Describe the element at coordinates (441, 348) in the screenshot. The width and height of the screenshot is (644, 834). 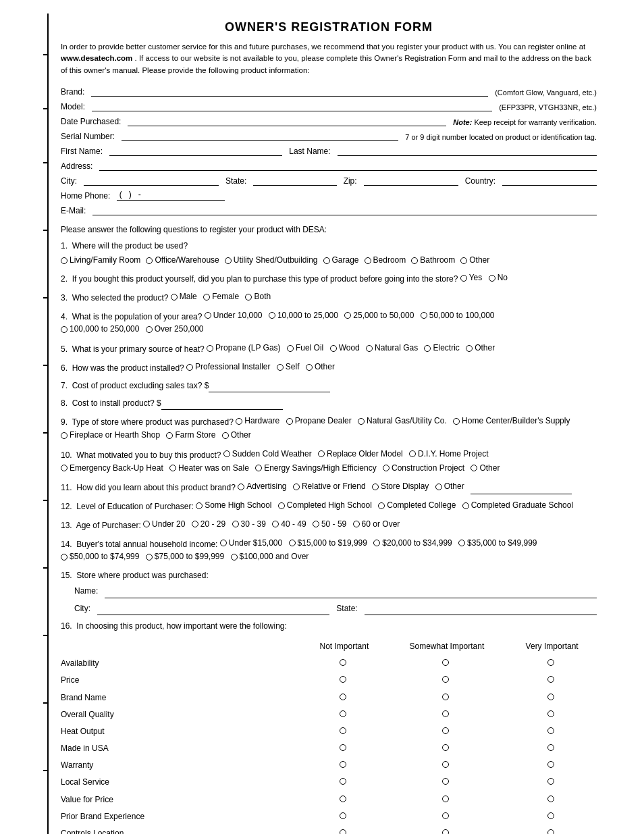
I see `q5-electric: Electric` at that location.